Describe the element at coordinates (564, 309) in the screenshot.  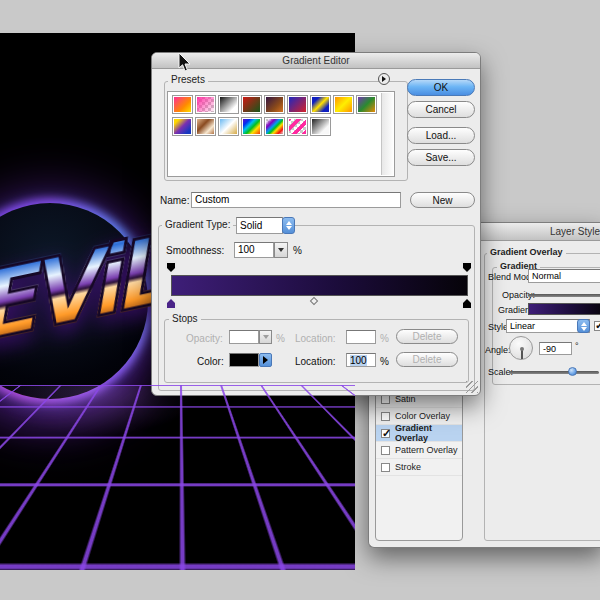
I see `gradient-overlay-swatch` at that location.